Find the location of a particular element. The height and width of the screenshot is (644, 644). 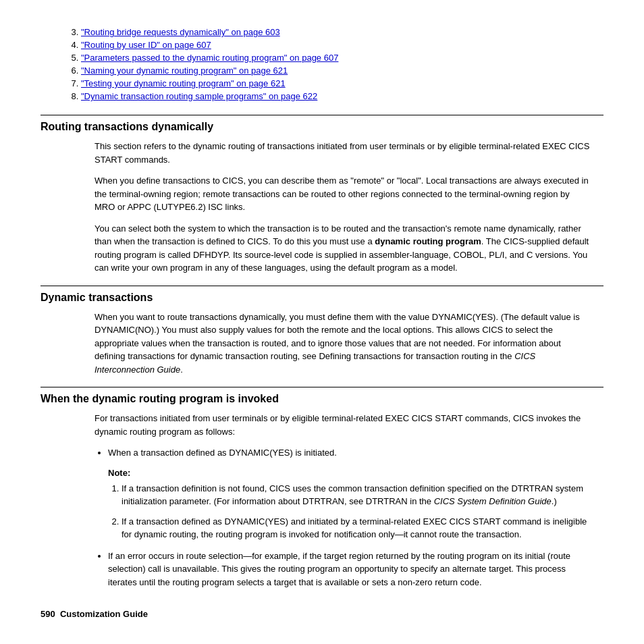

link-sample-programs: "Dynamic transaction routing sample prog… is located at coordinates (199, 96).